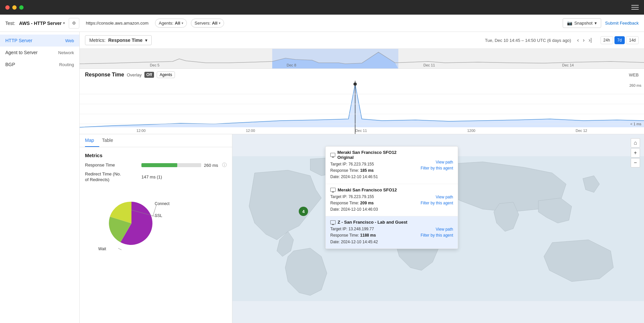 This screenshot has width=644, height=323. I want to click on tooltip-text-3: Target IP: 13.248.199.77 Response Time: …, so click(370, 236).